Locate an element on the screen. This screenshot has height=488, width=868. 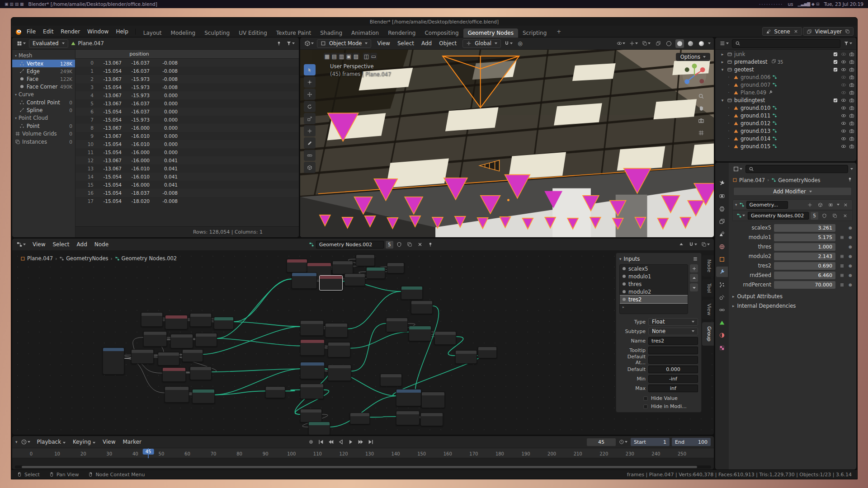
menu-playback: Playback is located at coordinates (52, 442).